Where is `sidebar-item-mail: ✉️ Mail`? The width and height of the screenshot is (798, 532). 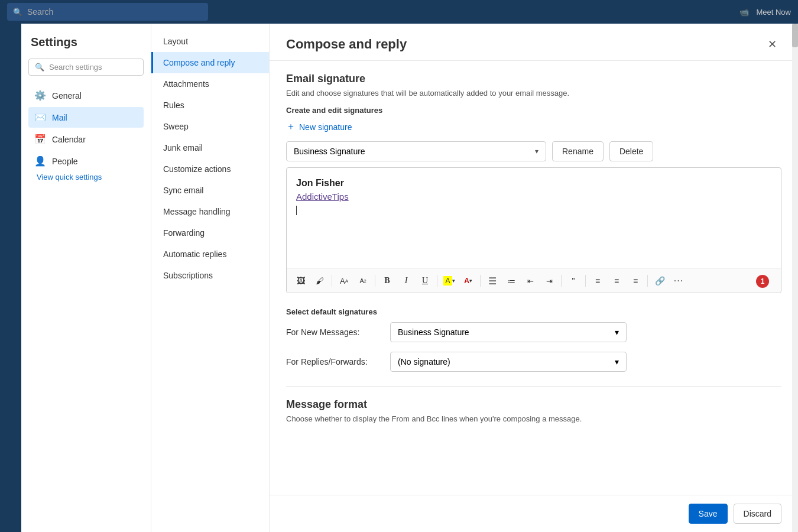 sidebar-item-mail: ✉️ Mail is located at coordinates (86, 117).